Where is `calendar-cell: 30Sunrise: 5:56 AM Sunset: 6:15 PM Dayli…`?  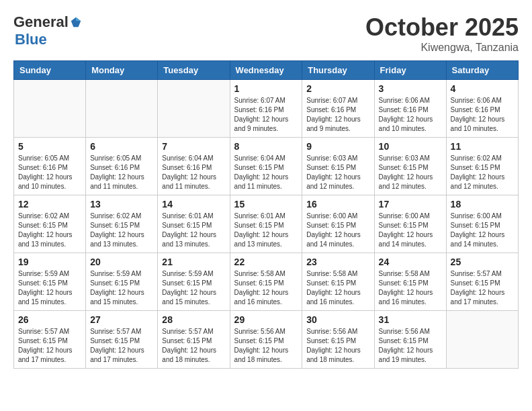 calendar-cell: 30Sunrise: 5:56 AM Sunset: 6:15 PM Dayli… is located at coordinates (339, 340).